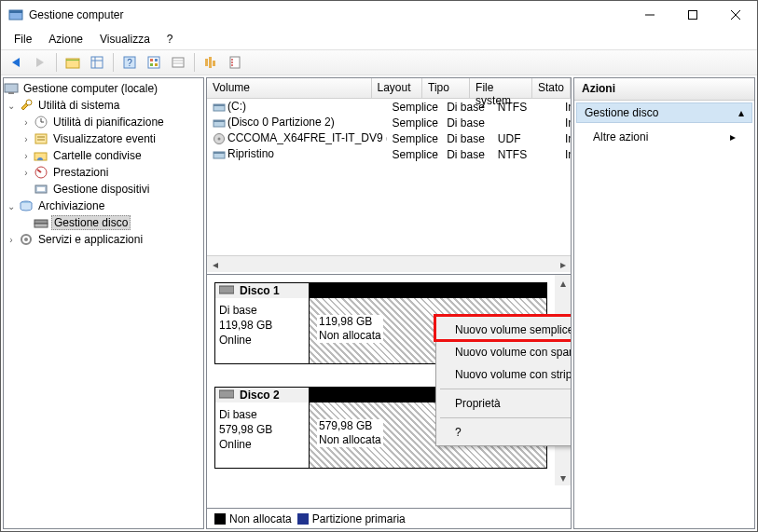  I want to click on actions-section: Gestione disco ▴, so click(664, 113).